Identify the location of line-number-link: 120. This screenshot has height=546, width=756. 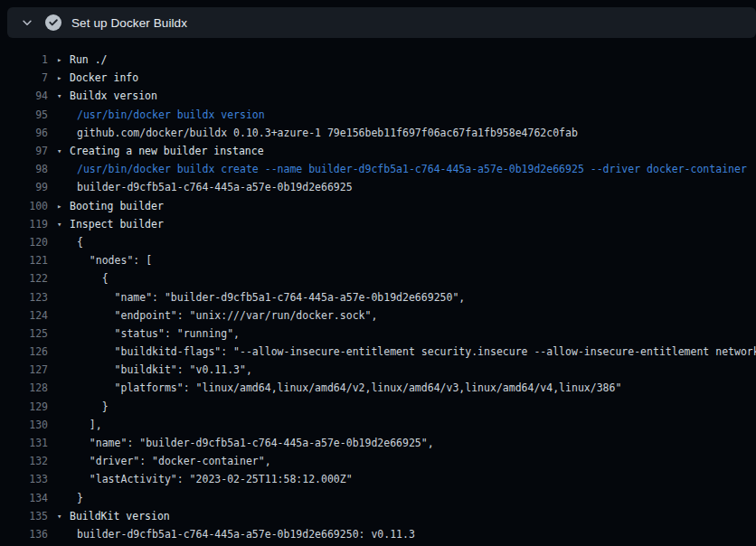
(24, 242).